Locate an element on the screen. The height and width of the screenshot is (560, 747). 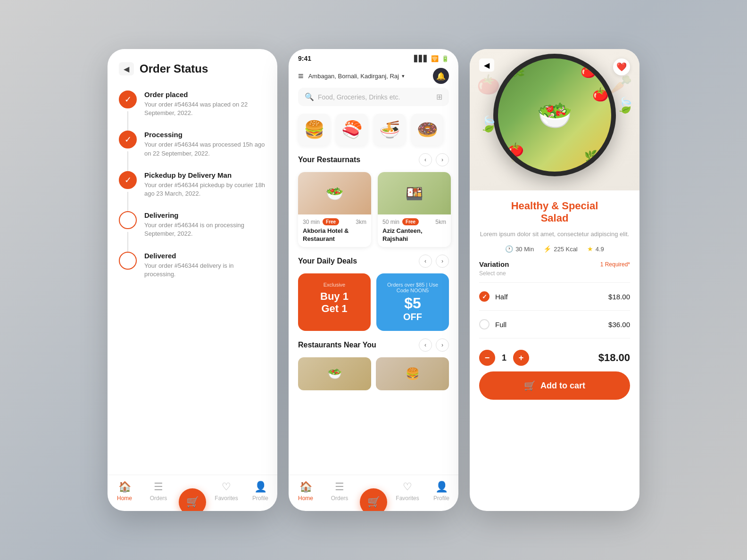
deals-section-header: Your Daily Deals ‹ › is located at coordinates (374, 264).